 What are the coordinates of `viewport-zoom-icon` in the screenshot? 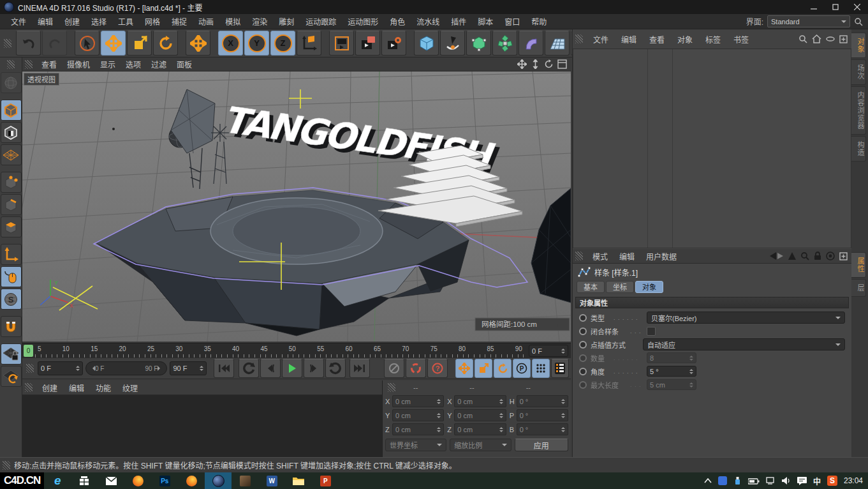 It's located at (536, 64).